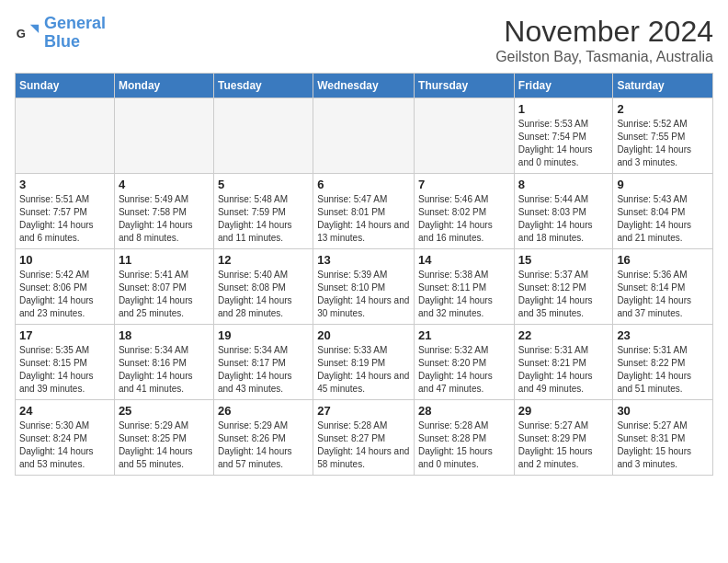 Image resolution: width=728 pixels, height=563 pixels. I want to click on cell-text: Sunrise: 5:27 AM Sunset: 8:31 PM Dayligh…, so click(663, 445).